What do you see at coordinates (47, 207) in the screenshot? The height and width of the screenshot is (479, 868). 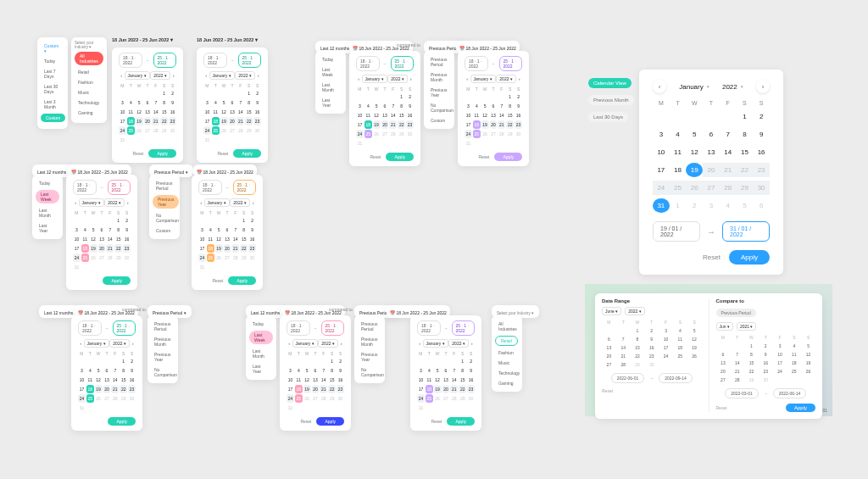 I see `side-presets-pink: Today Last Week Last Month Last Year` at bounding box center [47, 207].